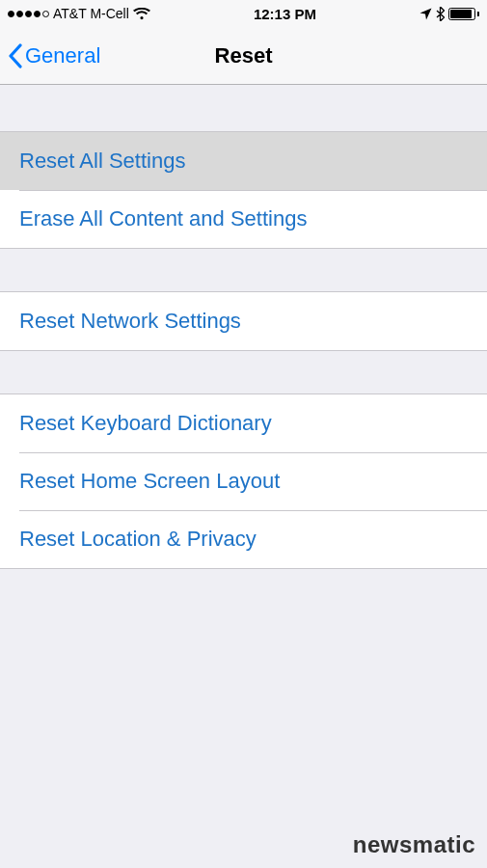 This screenshot has height=868, width=487. What do you see at coordinates (243, 481) in the screenshot?
I see `reset-home-screen-layout-row: Reset Home Screen Layout` at bounding box center [243, 481].